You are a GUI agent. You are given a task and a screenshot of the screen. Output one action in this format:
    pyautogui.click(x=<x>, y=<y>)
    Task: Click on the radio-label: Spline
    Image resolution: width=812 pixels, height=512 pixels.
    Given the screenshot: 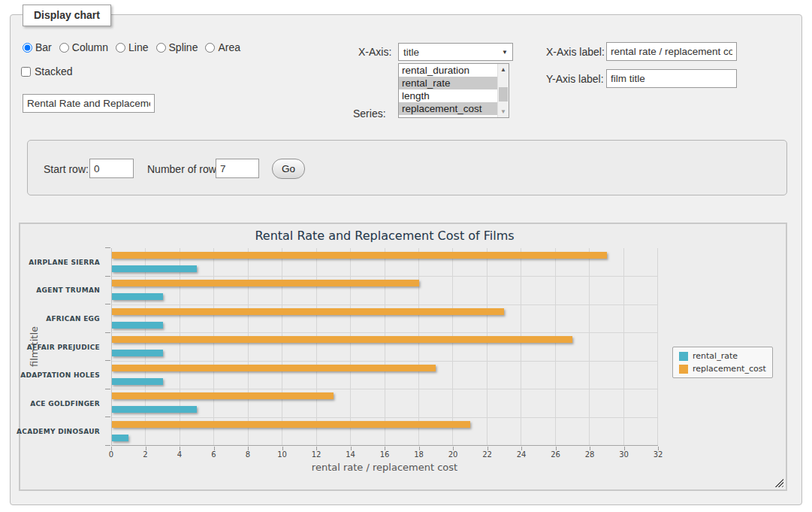 What is the action you would take?
    pyautogui.click(x=183, y=47)
    